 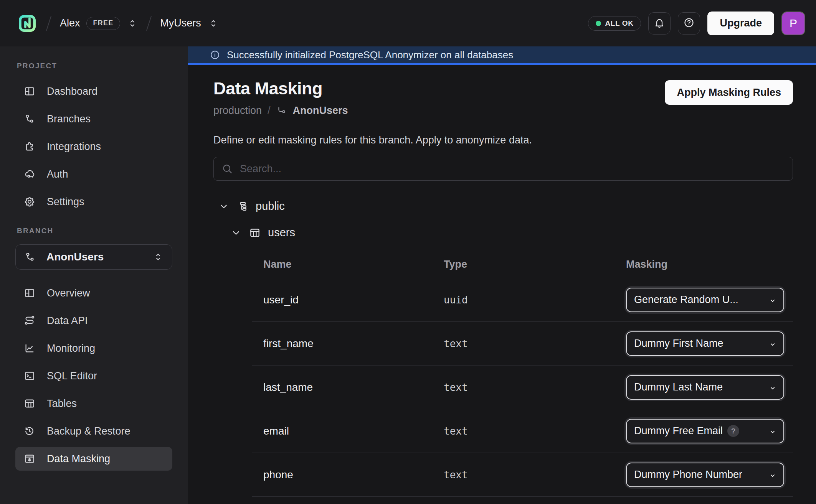 What do you see at coordinates (370, 55) in the screenshot?
I see `banner-text: Successfully initialized PostgreSQL Anon…` at bounding box center [370, 55].